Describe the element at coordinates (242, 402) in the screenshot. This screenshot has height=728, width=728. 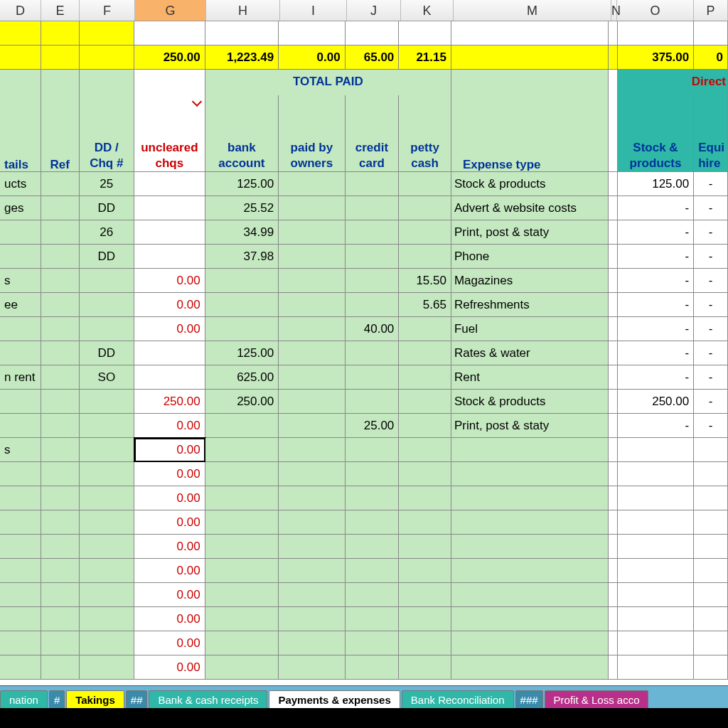
I see `cell: 250.00` at that location.